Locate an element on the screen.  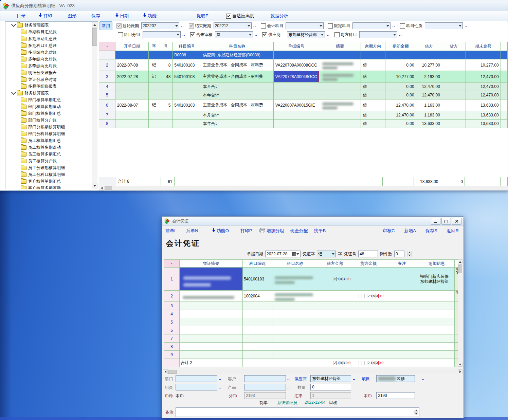
cell-no: 5 is located at coordinates (166, 105).